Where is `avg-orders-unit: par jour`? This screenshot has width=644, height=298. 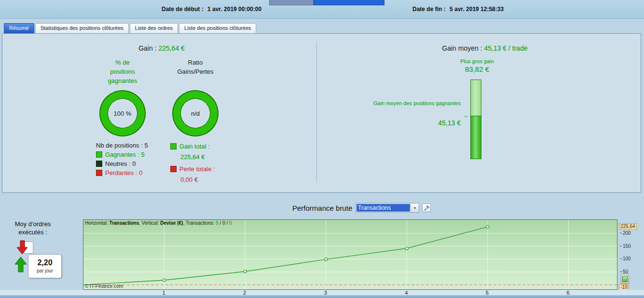 avg-orders-unit: par jour is located at coordinates (45, 271).